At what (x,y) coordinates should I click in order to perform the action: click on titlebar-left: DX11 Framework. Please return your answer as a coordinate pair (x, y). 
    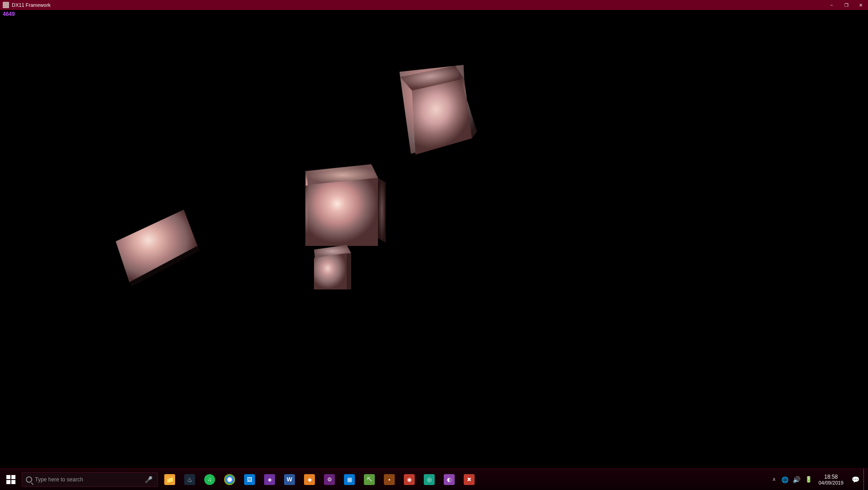
    Looking at the image, I should click on (25, 5).